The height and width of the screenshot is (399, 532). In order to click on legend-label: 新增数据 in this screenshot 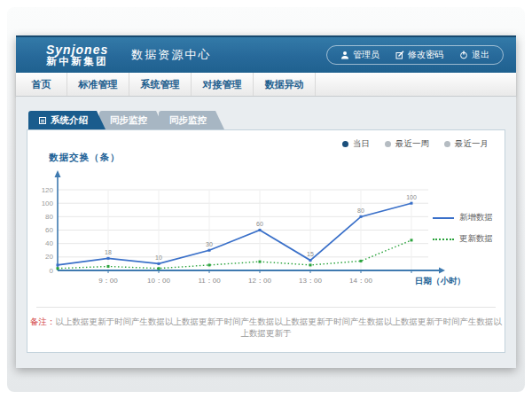, I will do `click(476, 218)`.